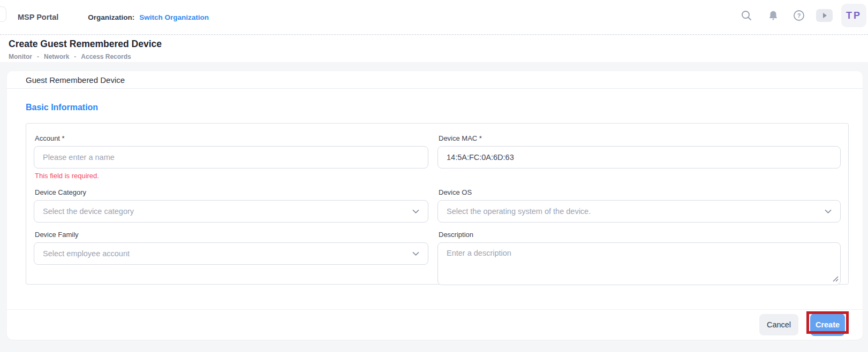 The image size is (868, 352). Describe the element at coordinates (231, 157) in the screenshot. I see `account-input` at that location.